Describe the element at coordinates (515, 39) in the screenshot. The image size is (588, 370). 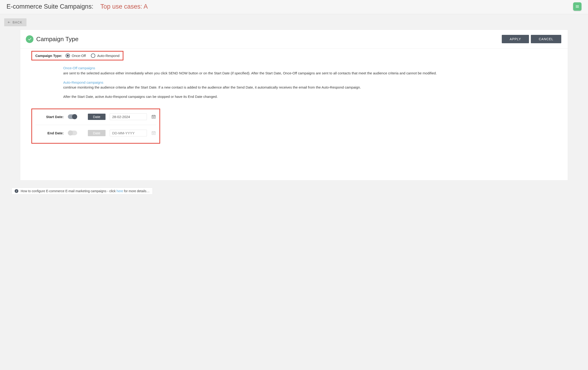
I see `apply-button: APPLY` at that location.